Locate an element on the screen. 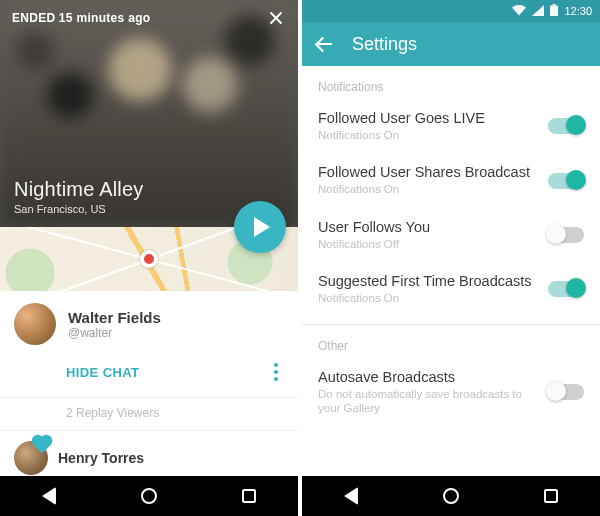 The width and height of the screenshot is (600, 516). map-container is located at coordinates (149, 259).